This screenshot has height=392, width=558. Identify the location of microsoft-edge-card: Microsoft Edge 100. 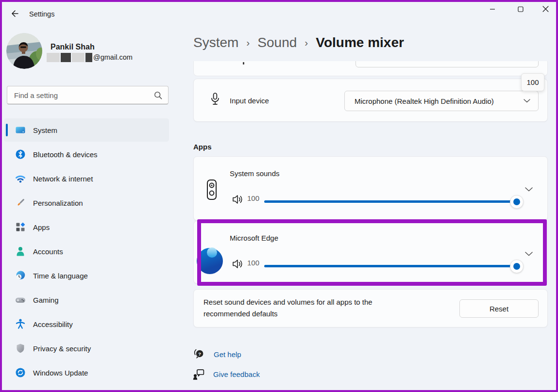
(371, 252).